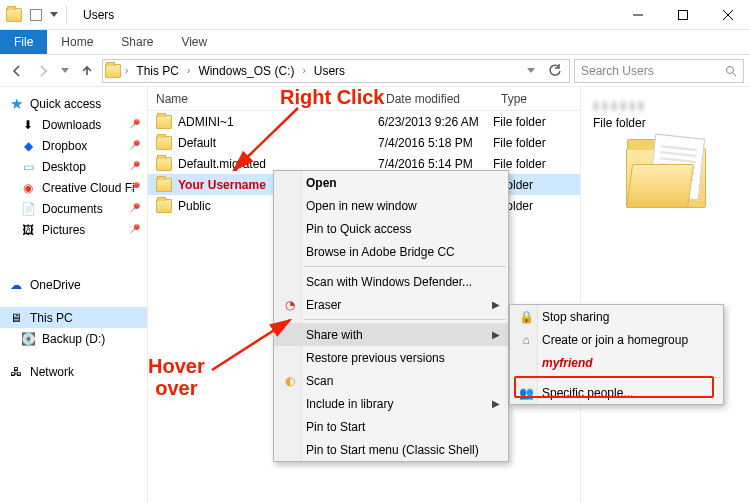 This screenshot has width=750, height=503. Describe the element at coordinates (392, 450) in the screenshot. I see `ctx-label: Pin to Start menu (Classic Shell)` at that location.